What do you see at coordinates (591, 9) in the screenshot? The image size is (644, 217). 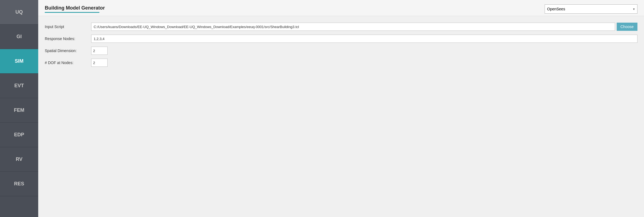 I see `simulator-select-wrapper: OpenSees OpenSeesPy Custom` at bounding box center [591, 9].